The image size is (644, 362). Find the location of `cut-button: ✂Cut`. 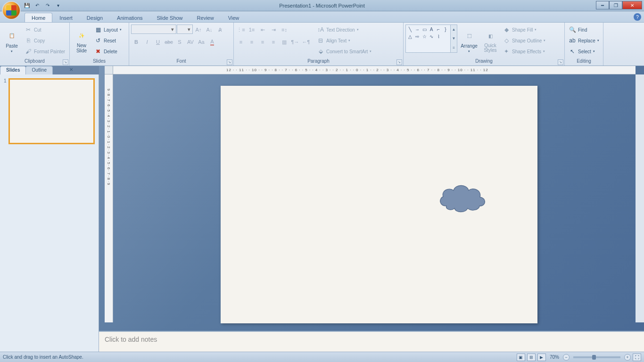

cut-button: ✂Cut is located at coordinates (45, 30).